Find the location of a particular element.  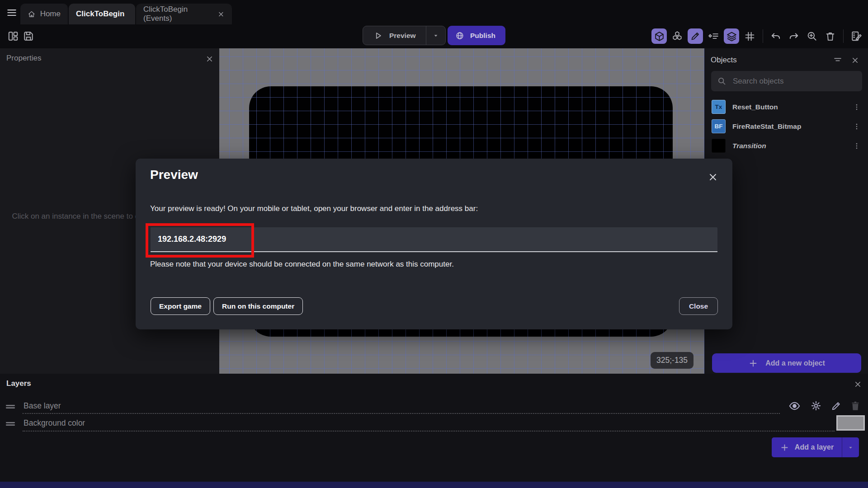

redo-button is located at coordinates (794, 36).